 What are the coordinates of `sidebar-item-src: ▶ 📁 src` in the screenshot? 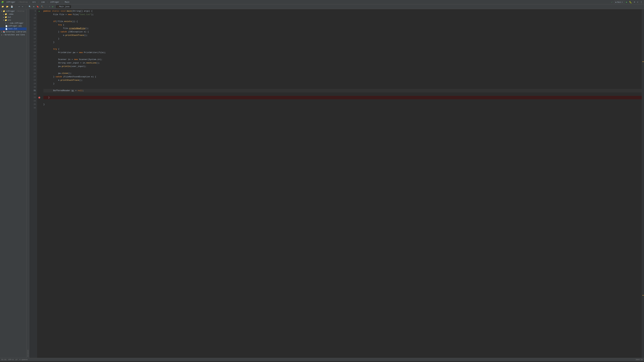 It's located at (13, 20).